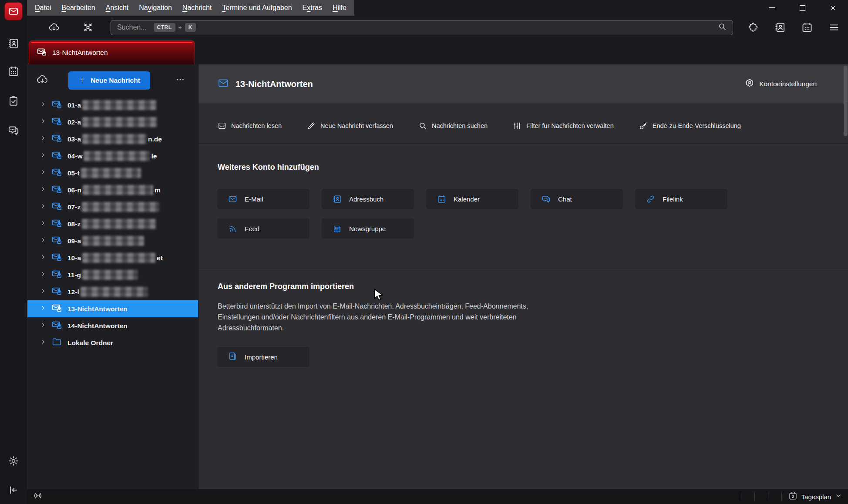 Image resolution: width=848 pixels, height=504 pixels. Describe the element at coordinates (13, 11) in the screenshot. I see `mail-badge-icon` at that location.